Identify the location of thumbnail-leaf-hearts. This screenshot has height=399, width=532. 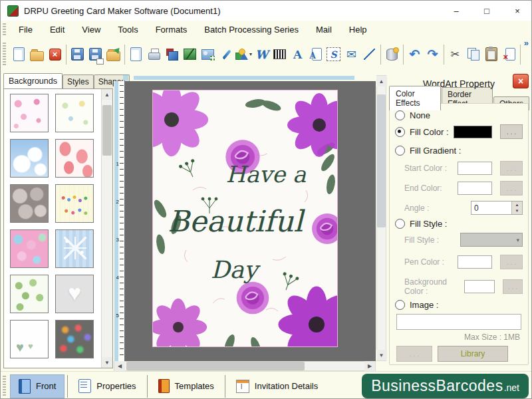
(29, 339).